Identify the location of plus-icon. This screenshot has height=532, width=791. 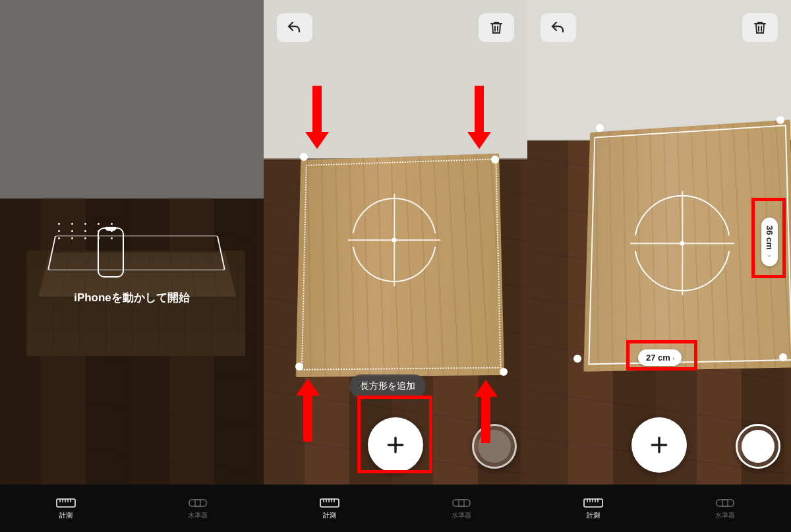
(659, 445).